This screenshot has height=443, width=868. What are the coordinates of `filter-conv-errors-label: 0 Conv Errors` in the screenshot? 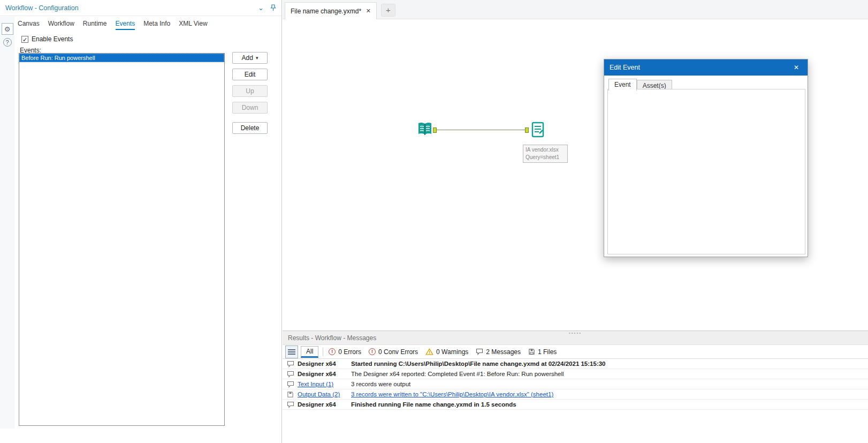 It's located at (398, 352).